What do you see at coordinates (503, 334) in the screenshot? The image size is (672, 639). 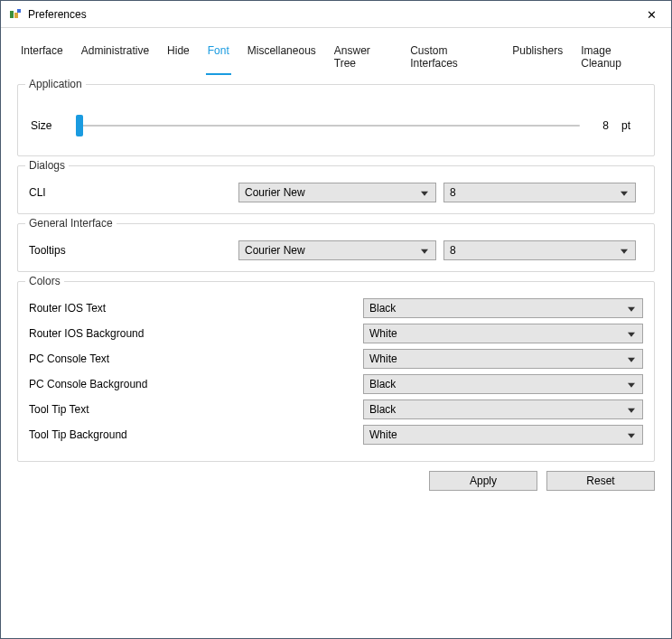 I see `color-select-router-ios-background: White` at bounding box center [503, 334].